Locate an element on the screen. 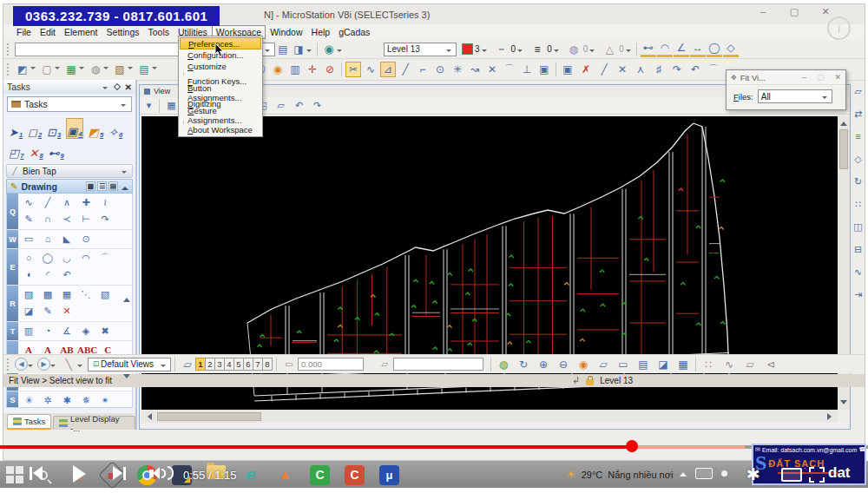  drawing-tool-change-pattern: ✎ is located at coordinates (48, 311).